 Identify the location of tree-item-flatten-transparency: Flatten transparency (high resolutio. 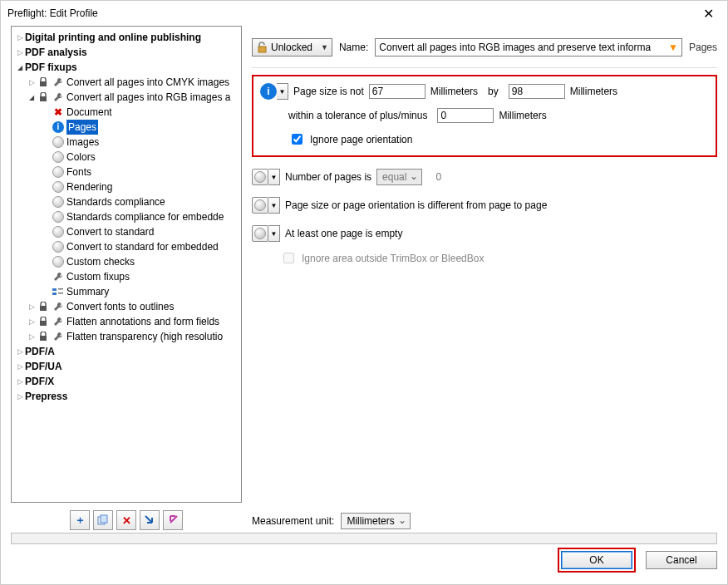
(126, 337).